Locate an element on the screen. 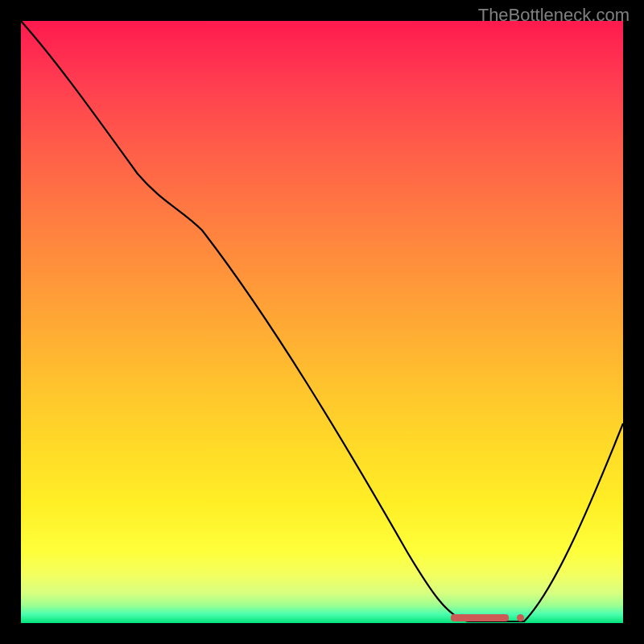  optimal-range-marker is located at coordinates (480, 618).